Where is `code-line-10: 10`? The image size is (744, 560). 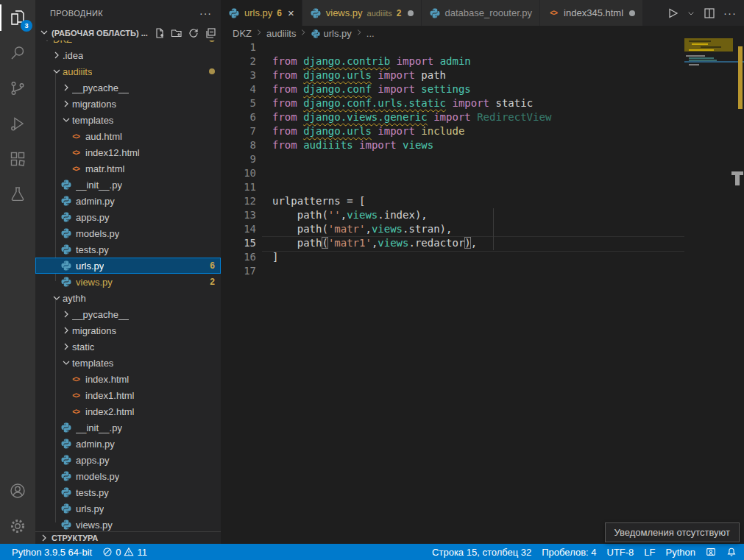
code-line-10: 10 is located at coordinates (453, 174).